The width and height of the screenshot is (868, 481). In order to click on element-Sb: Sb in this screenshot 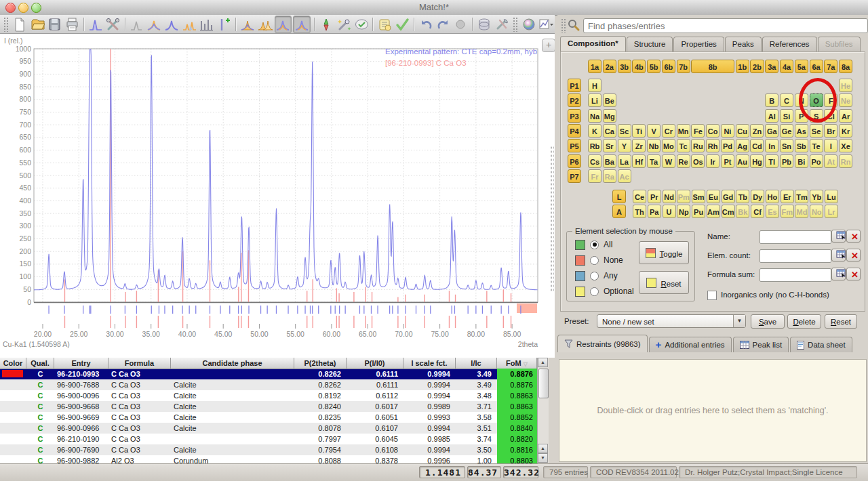, I will do `click(802, 146)`.